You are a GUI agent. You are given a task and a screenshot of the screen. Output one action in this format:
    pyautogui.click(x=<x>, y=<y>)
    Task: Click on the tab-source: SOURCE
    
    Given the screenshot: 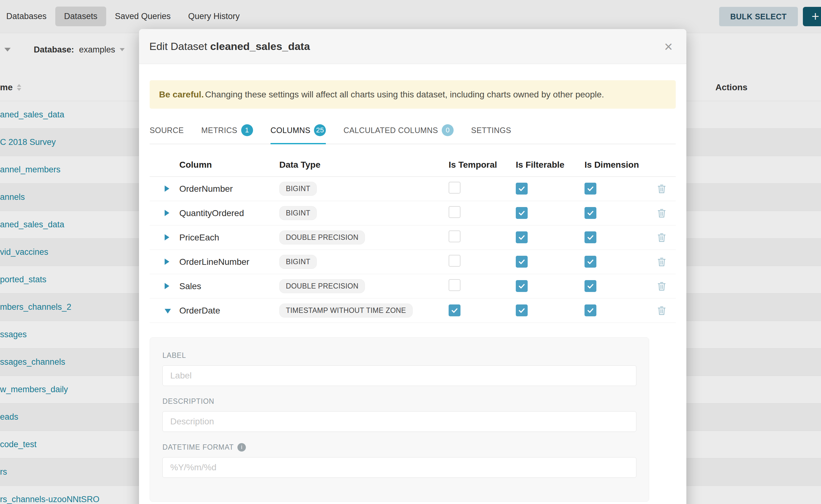 What is the action you would take?
    pyautogui.click(x=167, y=131)
    